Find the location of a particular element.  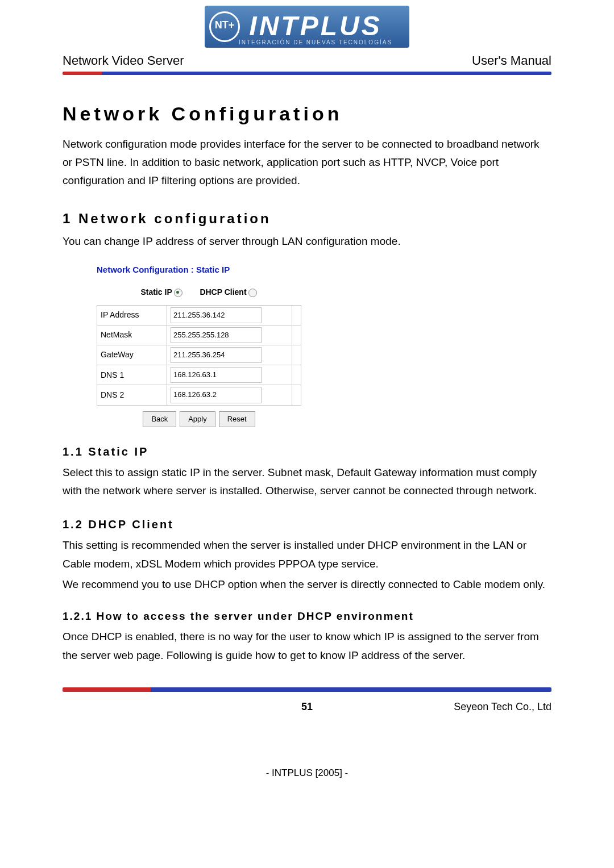

gateway-label: GateWay is located at coordinates (132, 356).